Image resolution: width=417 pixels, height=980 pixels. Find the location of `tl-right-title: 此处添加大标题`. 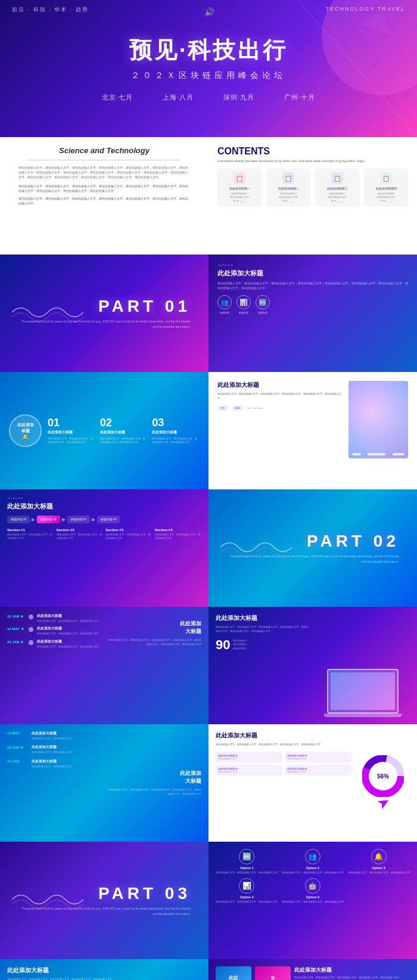

tl-right-title: 此处添加大标题 is located at coordinates (154, 628).